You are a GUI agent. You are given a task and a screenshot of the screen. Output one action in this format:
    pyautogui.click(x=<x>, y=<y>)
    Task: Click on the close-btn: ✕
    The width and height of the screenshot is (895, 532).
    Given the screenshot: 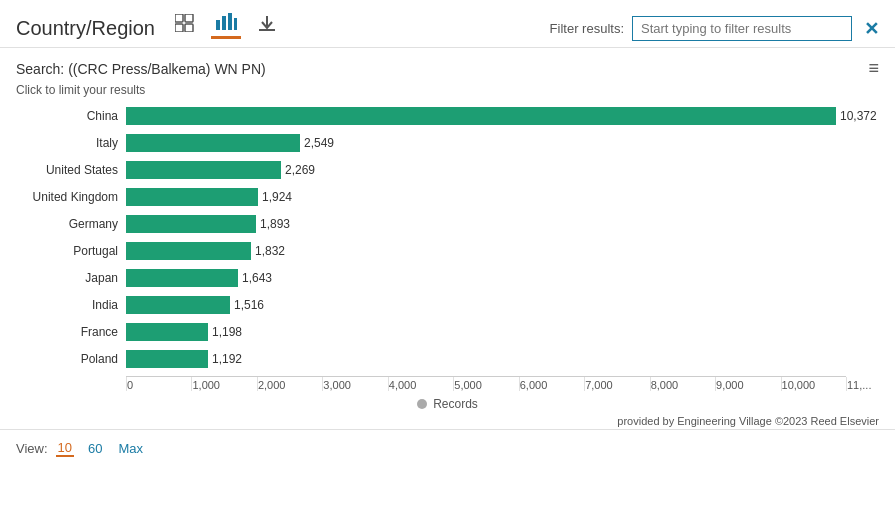 What is the action you would take?
    pyautogui.click(x=872, y=29)
    